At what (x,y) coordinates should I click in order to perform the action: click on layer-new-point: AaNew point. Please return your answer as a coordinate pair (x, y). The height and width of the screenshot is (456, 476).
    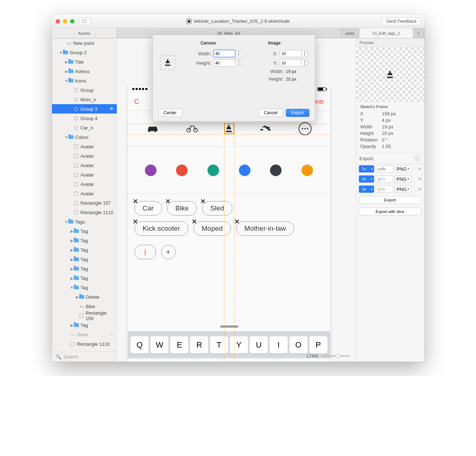
    Looking at the image, I should click on (85, 43).